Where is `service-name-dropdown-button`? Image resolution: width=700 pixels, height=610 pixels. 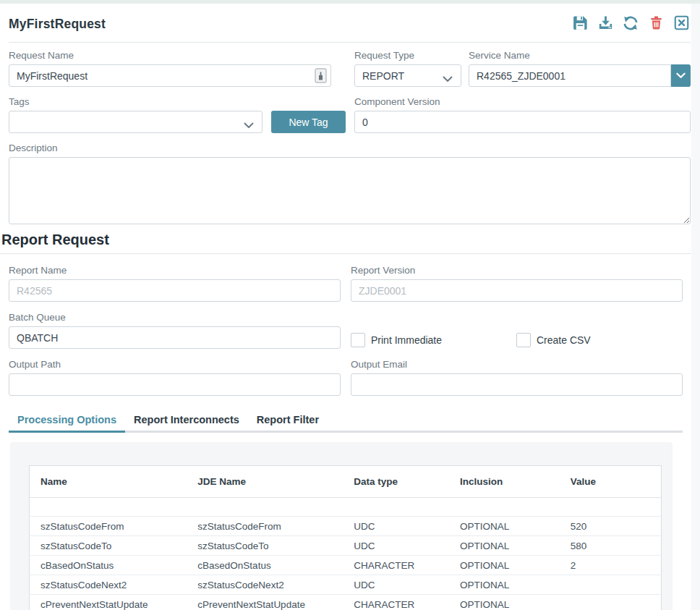
service-name-dropdown-button is located at coordinates (681, 75).